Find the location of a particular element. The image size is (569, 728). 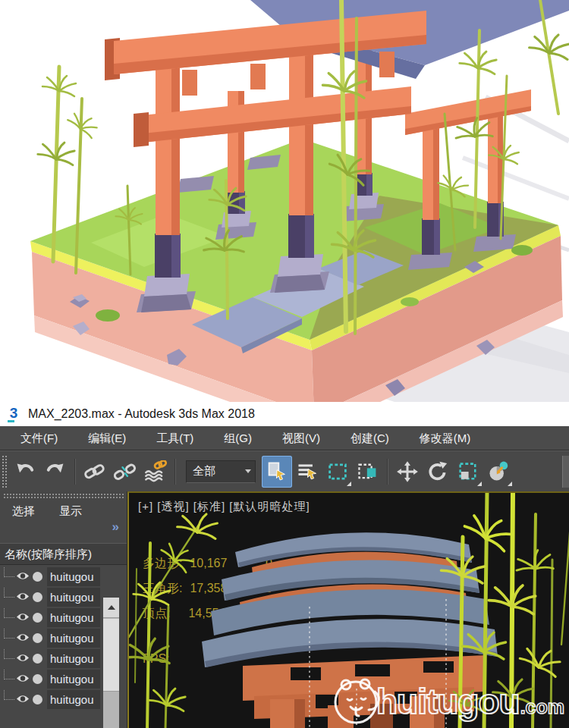

menu-item-tools: 工具(T) is located at coordinates (174, 438).